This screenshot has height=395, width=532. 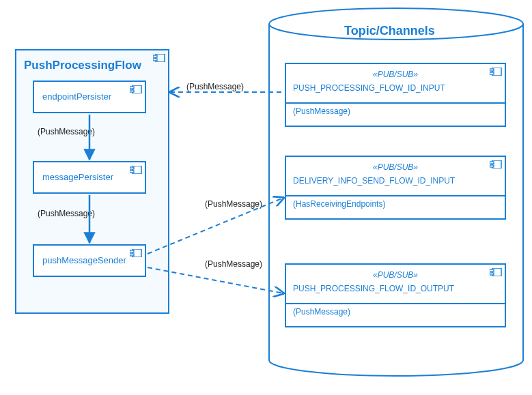 I want to click on component-topic-output: «PUB/SUB» PUSH_PROCESSING_FLOW_ID_OUTPUT…, so click(x=395, y=295).